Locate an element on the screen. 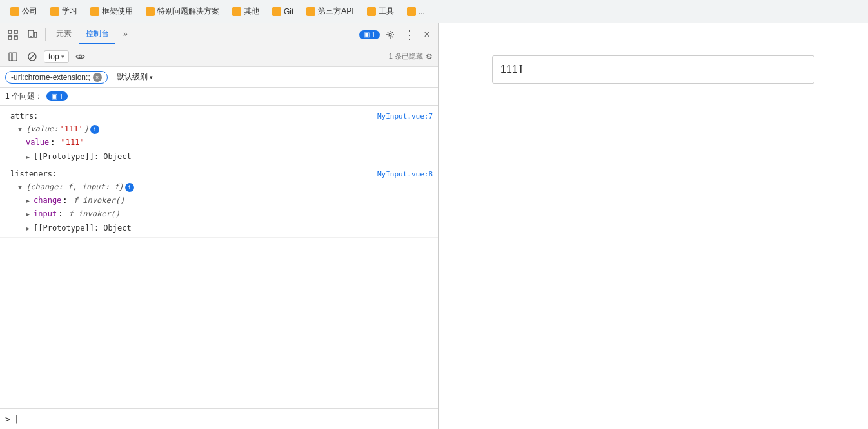 This screenshot has width=868, height=429. settings-button is located at coordinates (390, 35).